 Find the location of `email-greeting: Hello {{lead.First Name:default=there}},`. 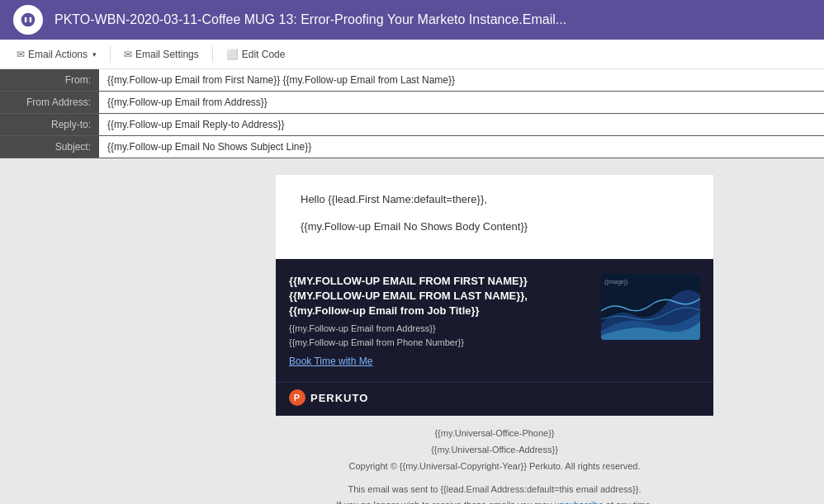

email-greeting: Hello {{lead.First Name:default=there}}, is located at coordinates (495, 200).